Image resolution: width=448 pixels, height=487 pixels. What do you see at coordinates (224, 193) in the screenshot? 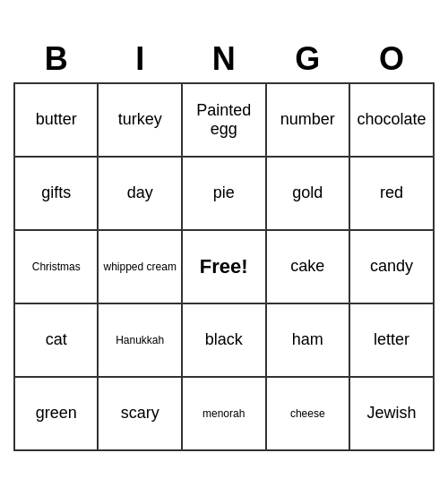
I see `bingo-cell-1-2: pie` at bounding box center [224, 193].